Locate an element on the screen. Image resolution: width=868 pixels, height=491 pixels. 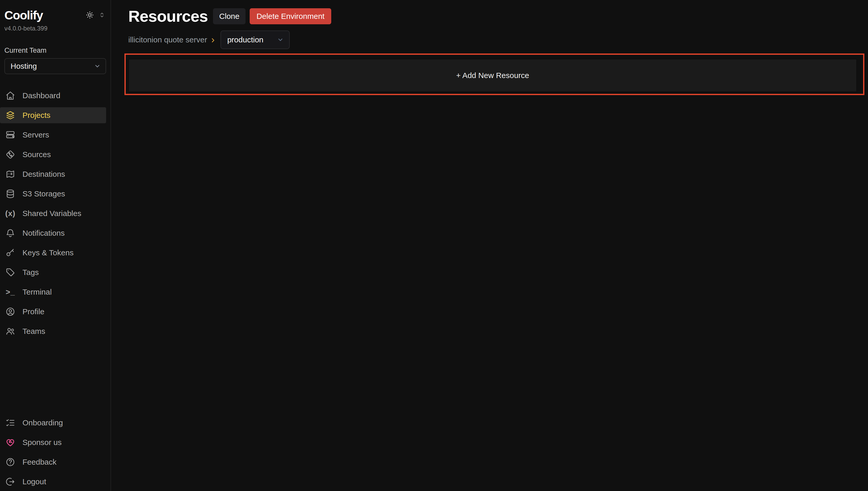
app-logo: Coolify is located at coordinates (24, 15).